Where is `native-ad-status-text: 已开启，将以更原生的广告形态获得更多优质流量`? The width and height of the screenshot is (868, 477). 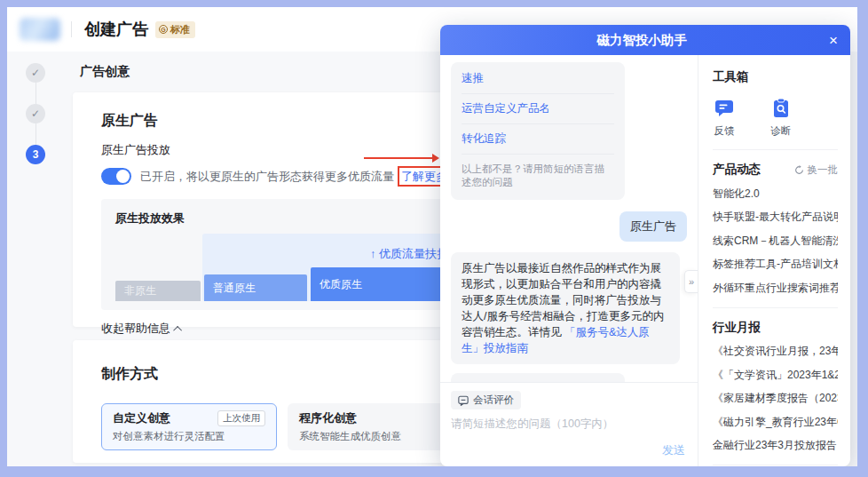
native-ad-status-text: 已开启，将以更原生的广告形态获得更多优质流量 is located at coordinates (267, 177).